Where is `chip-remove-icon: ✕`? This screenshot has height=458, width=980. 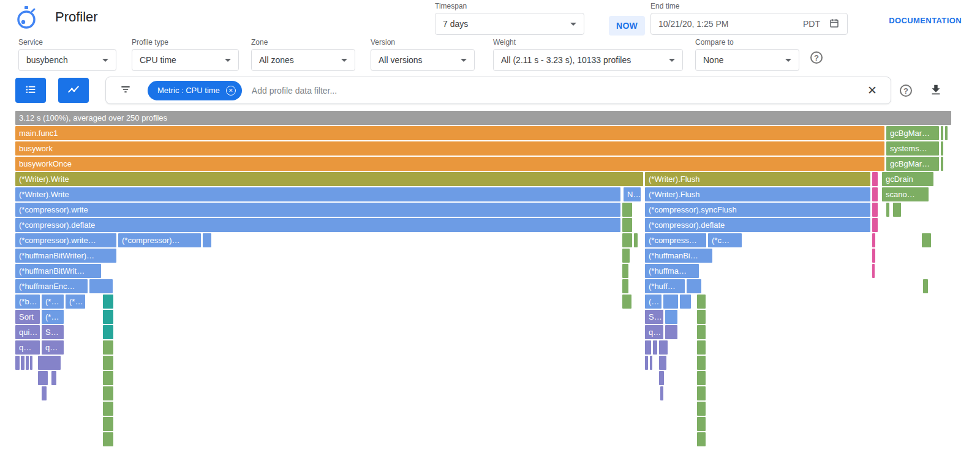 chip-remove-icon: ✕ is located at coordinates (231, 91).